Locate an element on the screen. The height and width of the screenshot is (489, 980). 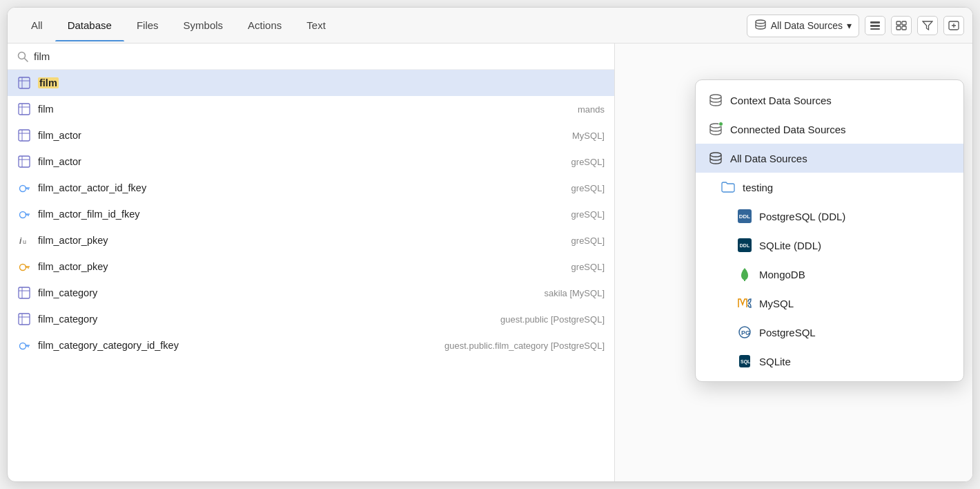
mongo-icon is located at coordinates (745, 274).